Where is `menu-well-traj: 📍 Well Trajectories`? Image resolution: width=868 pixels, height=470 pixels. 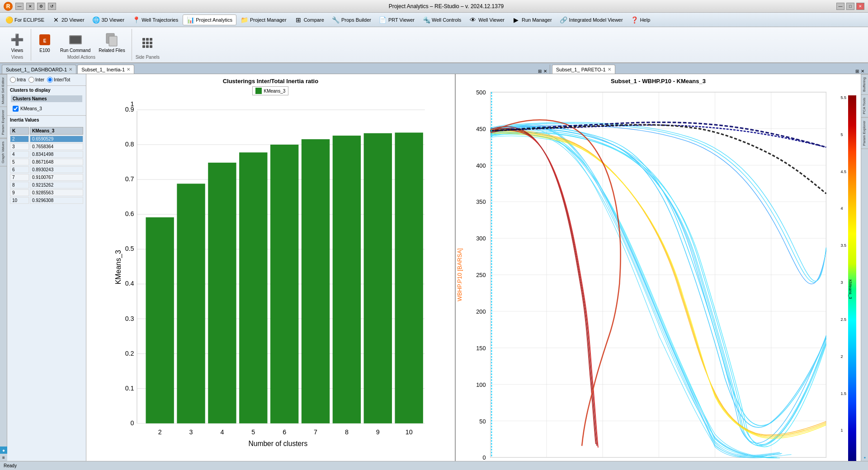
menu-well-traj: 📍 Well Trajectories is located at coordinates (156, 20).